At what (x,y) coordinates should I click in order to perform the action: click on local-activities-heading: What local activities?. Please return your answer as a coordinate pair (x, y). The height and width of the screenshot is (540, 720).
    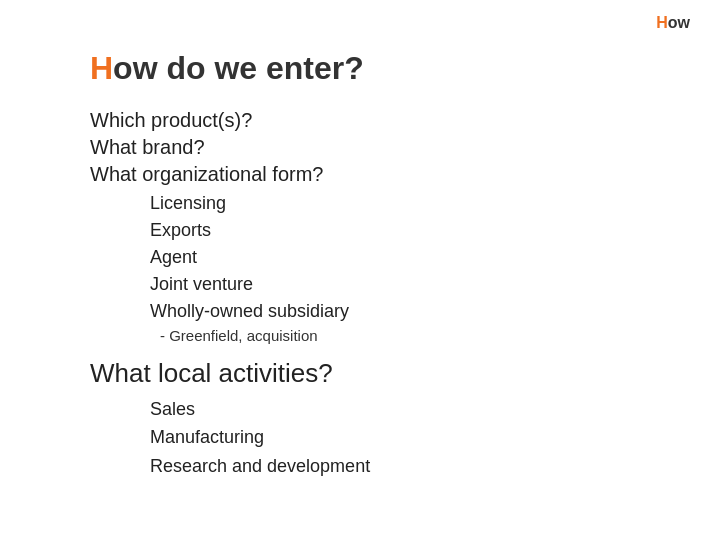
    Looking at the image, I should click on (390, 374).